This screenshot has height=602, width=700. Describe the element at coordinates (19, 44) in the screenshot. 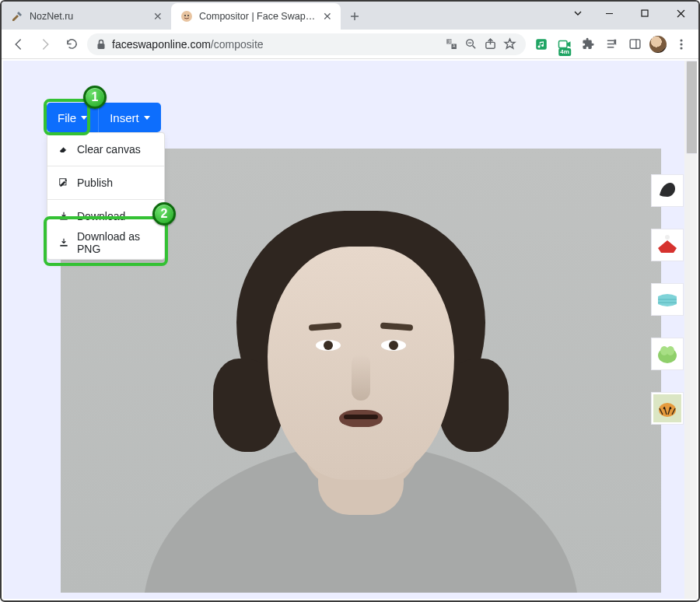

I see `back-button` at that location.